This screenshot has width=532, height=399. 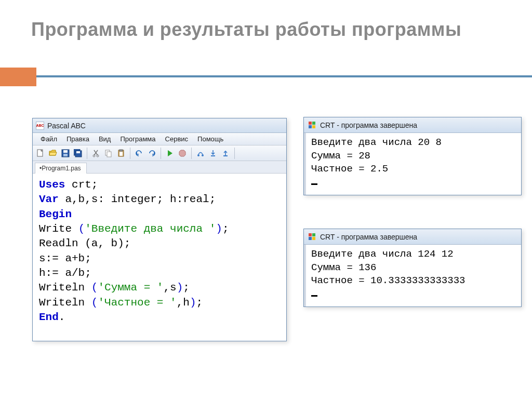 I want to click on redo-icon, so click(x=152, y=153).